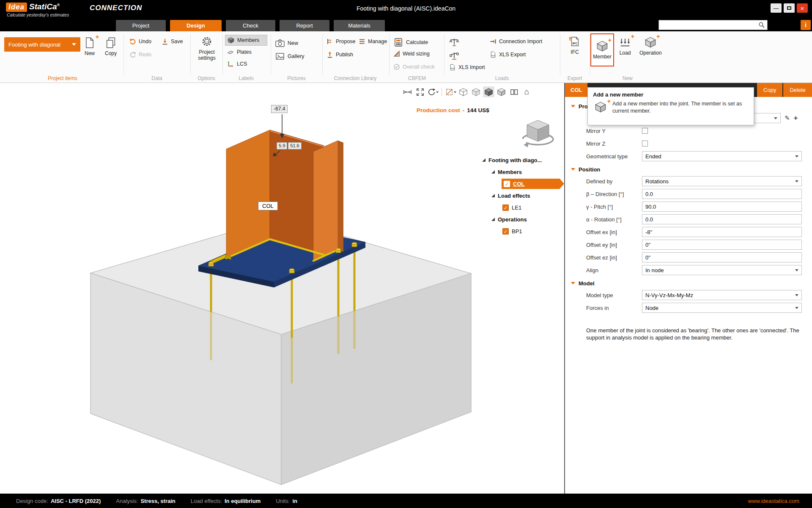 Image resolution: width=812 pixels, height=508 pixels. What do you see at coordinates (420, 92) in the screenshot?
I see `zoom-fit-button` at bounding box center [420, 92].